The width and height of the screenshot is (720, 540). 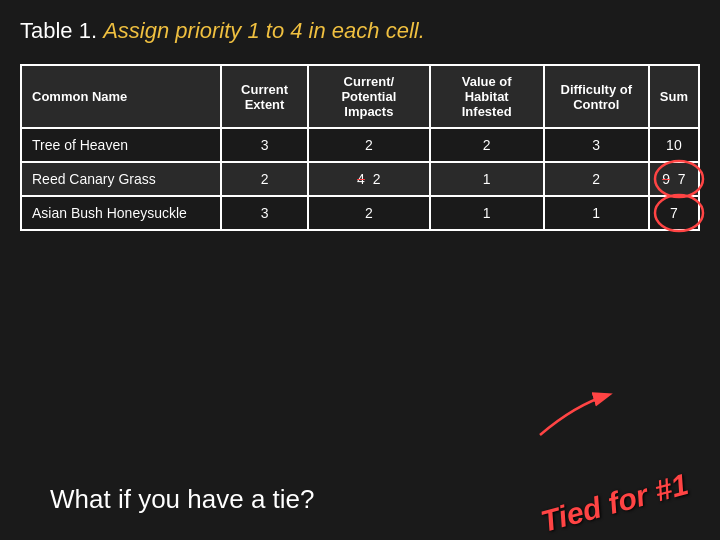 I want to click on col-header-value-habitat: Value of Habitat Infested, so click(x=487, y=96).